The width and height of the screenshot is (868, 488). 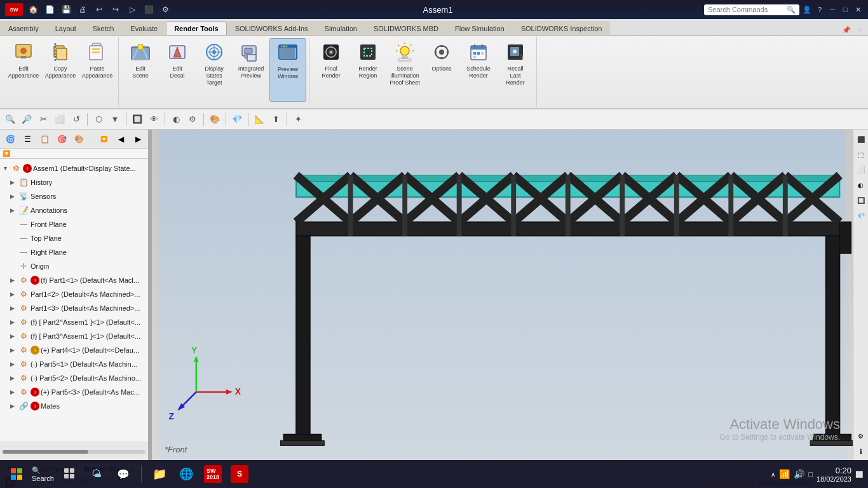 What do you see at coordinates (834, 30) in the screenshot?
I see `ribbon-minimize-btn: ─` at bounding box center [834, 30].